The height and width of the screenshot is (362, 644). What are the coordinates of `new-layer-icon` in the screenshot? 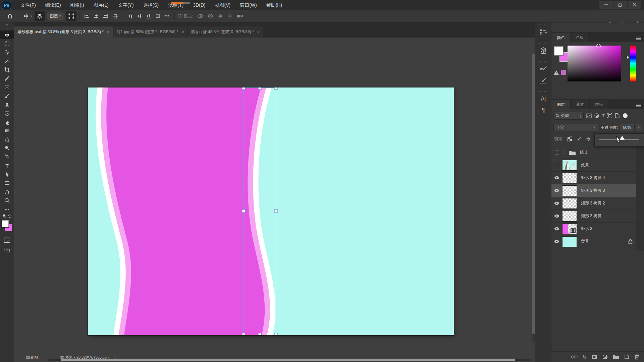 It's located at (627, 357).